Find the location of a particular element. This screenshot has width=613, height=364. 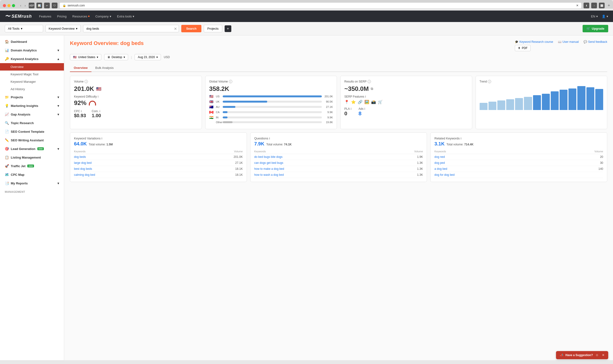

table-row: large dog bed 27.1K is located at coordinates (158, 163).